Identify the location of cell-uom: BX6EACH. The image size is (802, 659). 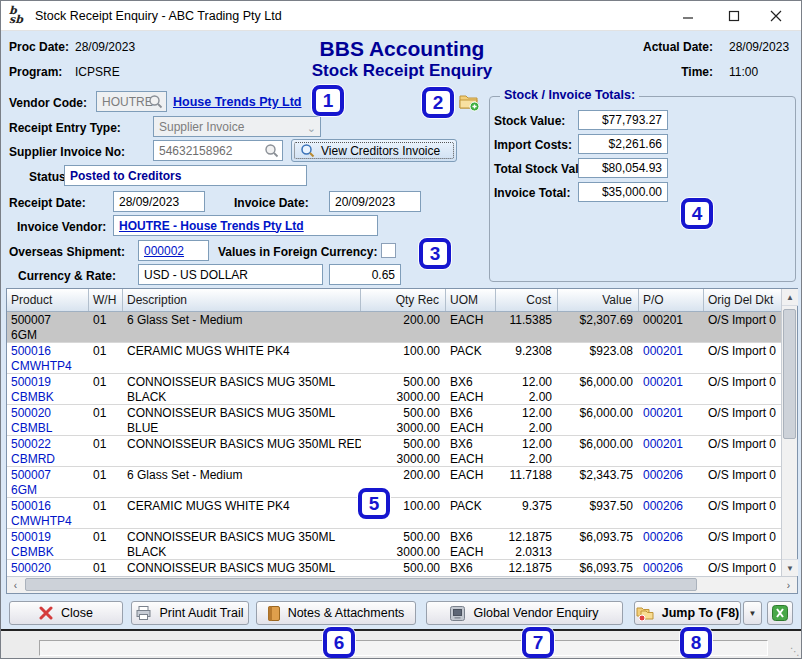
(471, 389).